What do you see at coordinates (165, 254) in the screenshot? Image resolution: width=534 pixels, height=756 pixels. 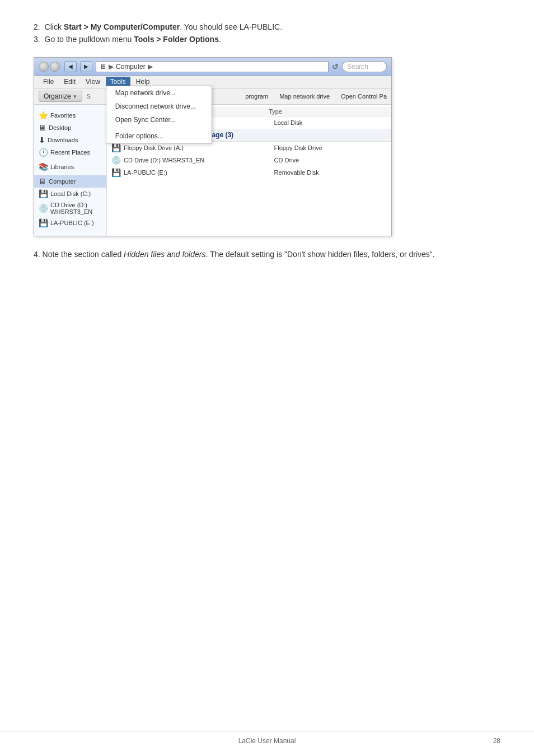 I see `instruction-italic-4: Hidden files and folders` at bounding box center [165, 254].